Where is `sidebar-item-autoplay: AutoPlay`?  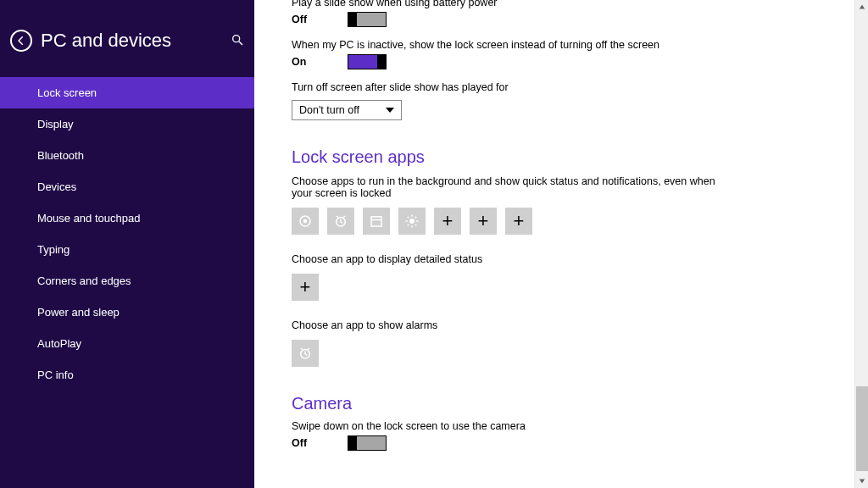 sidebar-item-autoplay: AutoPlay is located at coordinates (127, 344).